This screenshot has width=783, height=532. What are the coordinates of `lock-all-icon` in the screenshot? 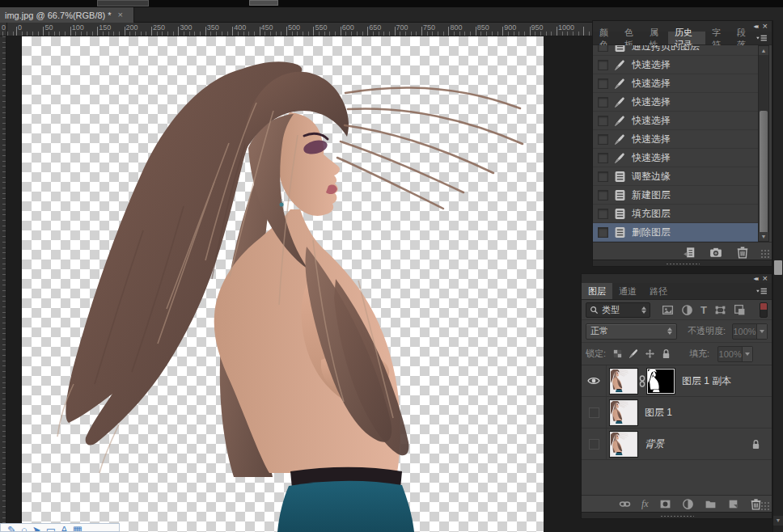 It's located at (667, 354).